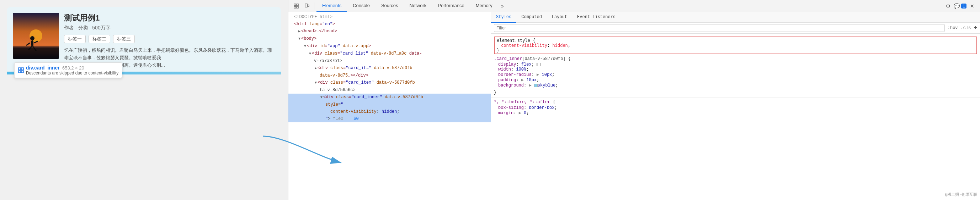 The width and height of the screenshot is (980, 200). What do you see at coordinates (144, 41) in the screenshot?
I see `card-inner: 测试用例1 作者 · 分类 · 500万字 标签一 标签二 标签三 忆在广陵初，…` at bounding box center [144, 41].